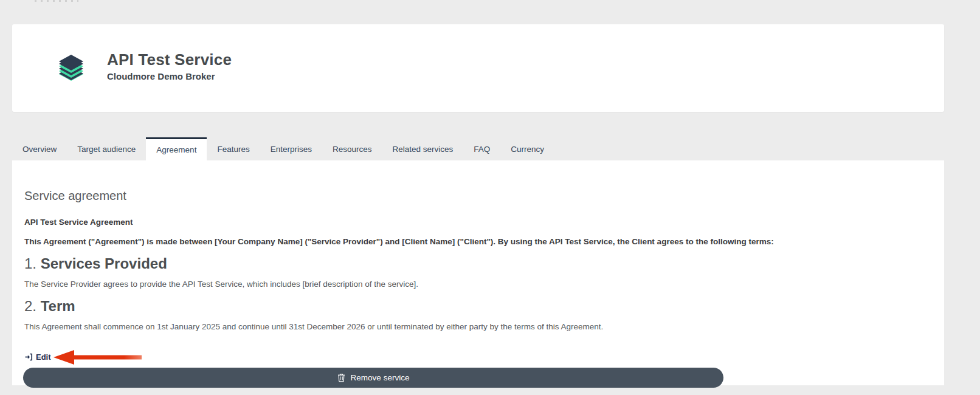 The height and width of the screenshot is (395, 980). What do you see at coordinates (58, 306) in the screenshot?
I see `section-2-name: Term` at bounding box center [58, 306].